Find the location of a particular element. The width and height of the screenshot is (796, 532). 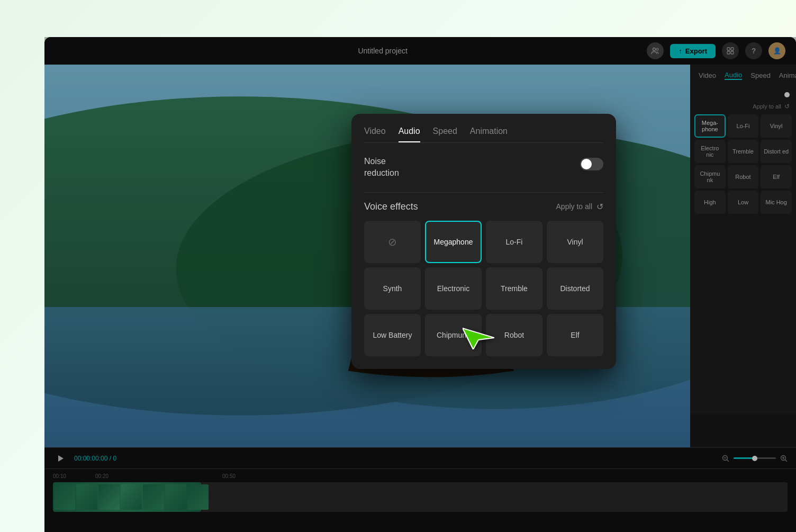

tab-speed-right: Speed is located at coordinates (761, 75).